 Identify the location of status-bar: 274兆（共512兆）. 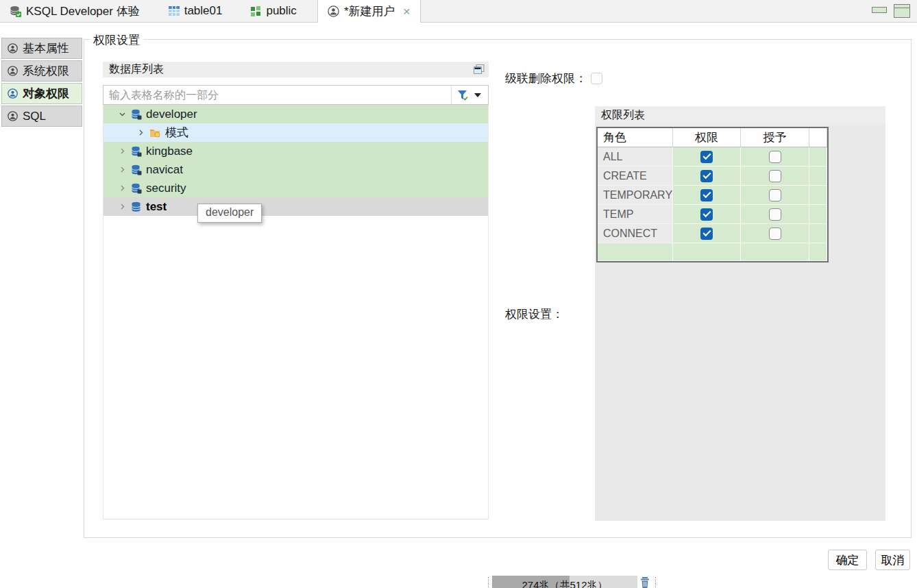
(459, 582).